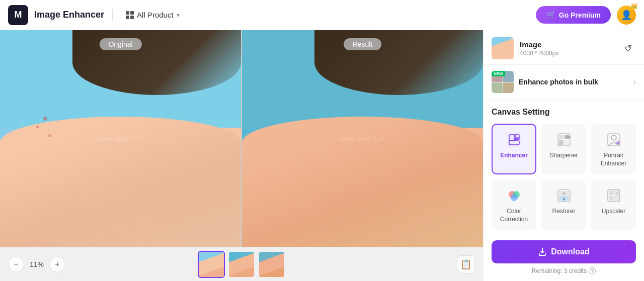 The image size is (644, 281). What do you see at coordinates (567, 53) in the screenshot?
I see `image-dimensions: 4000 * 4000px` at bounding box center [567, 53].